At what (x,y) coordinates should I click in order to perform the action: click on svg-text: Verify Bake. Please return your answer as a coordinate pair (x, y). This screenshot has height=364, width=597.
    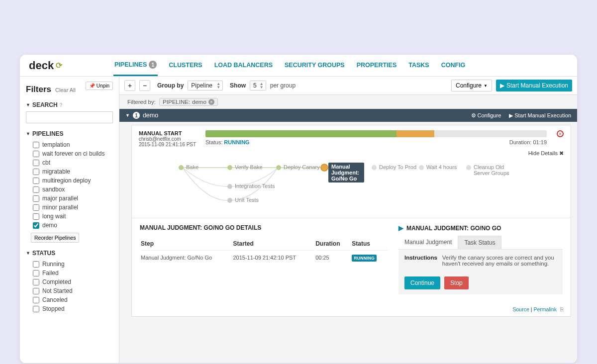
    Looking at the image, I should click on (249, 167).